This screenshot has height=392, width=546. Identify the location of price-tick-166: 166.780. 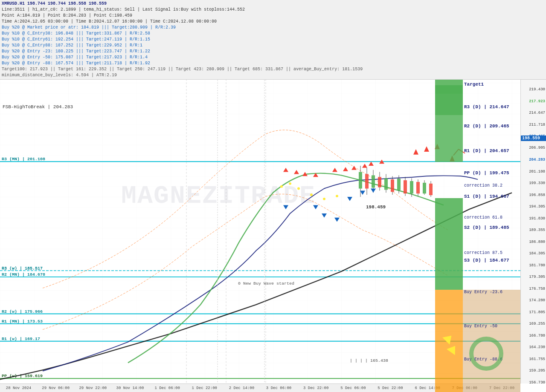
(537, 336).